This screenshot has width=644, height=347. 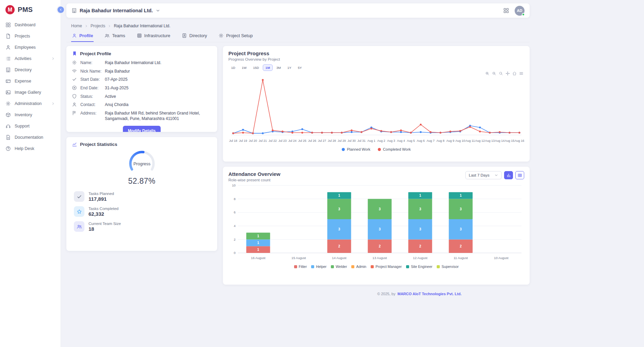 I want to click on sidebar-item-support: Support, so click(x=30, y=126).